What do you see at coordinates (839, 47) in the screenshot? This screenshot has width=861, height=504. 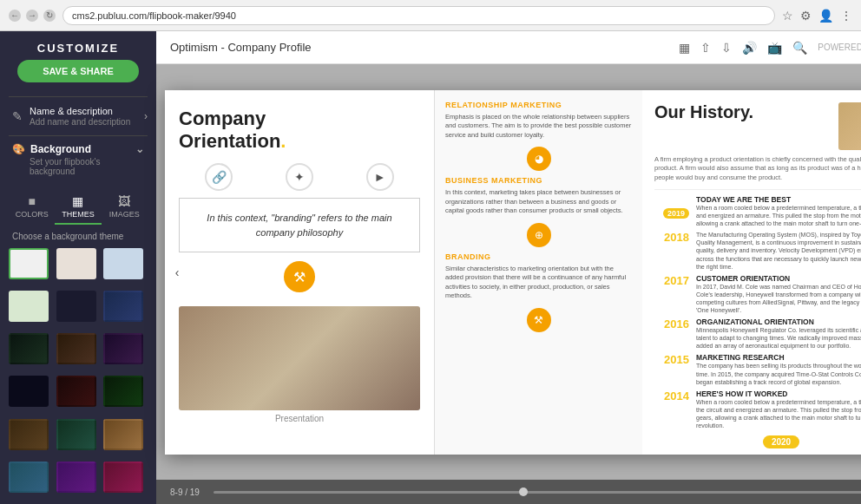 I see `powered-by-text: POWERED BY` at bounding box center [839, 47].